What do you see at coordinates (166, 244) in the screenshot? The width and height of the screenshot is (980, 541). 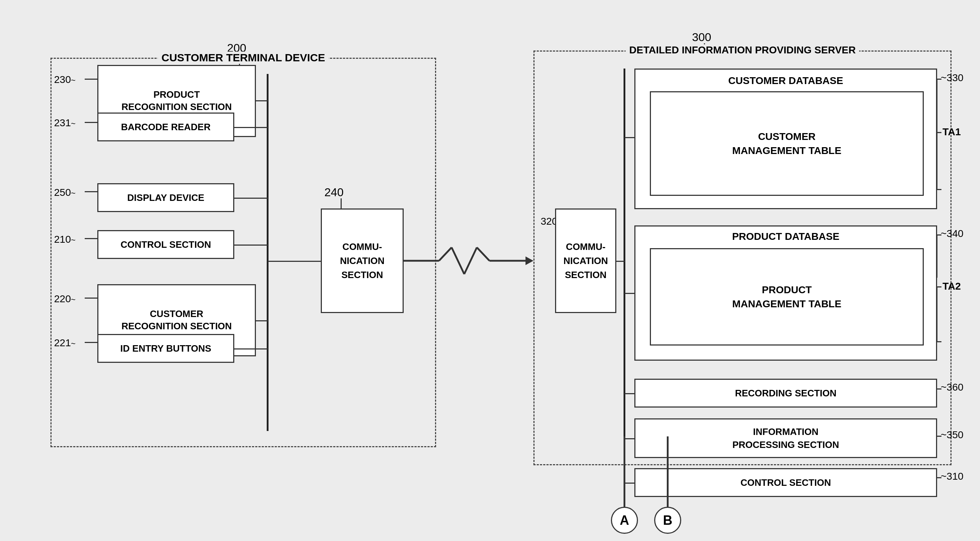 I see `control-section-terminal-box2: CONTROL SECTION` at bounding box center [166, 244].